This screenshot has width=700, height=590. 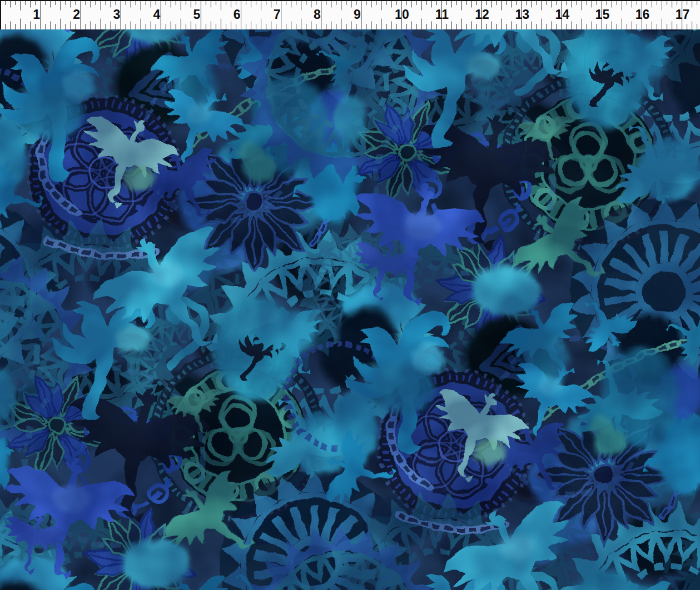 What do you see at coordinates (482, 14) in the screenshot?
I see `svg-text: 12` at bounding box center [482, 14].